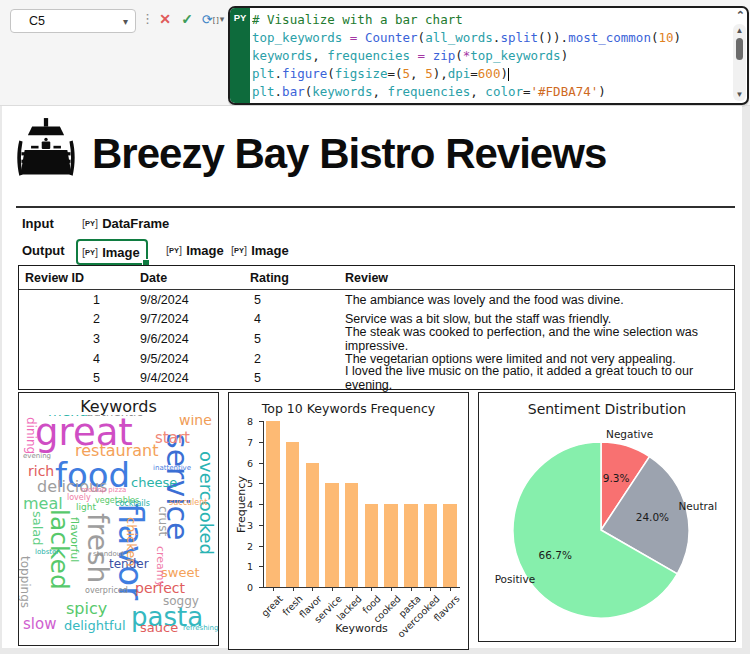 The width and height of the screenshot is (750, 654). What do you see at coordinates (740, 49) in the screenshot?
I see `scrollbar-thumb` at bounding box center [740, 49].